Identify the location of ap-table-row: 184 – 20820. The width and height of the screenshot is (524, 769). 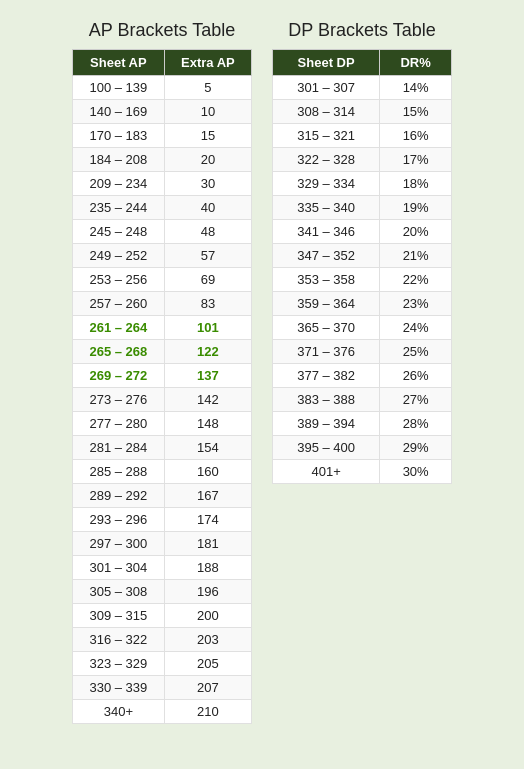
(162, 160).